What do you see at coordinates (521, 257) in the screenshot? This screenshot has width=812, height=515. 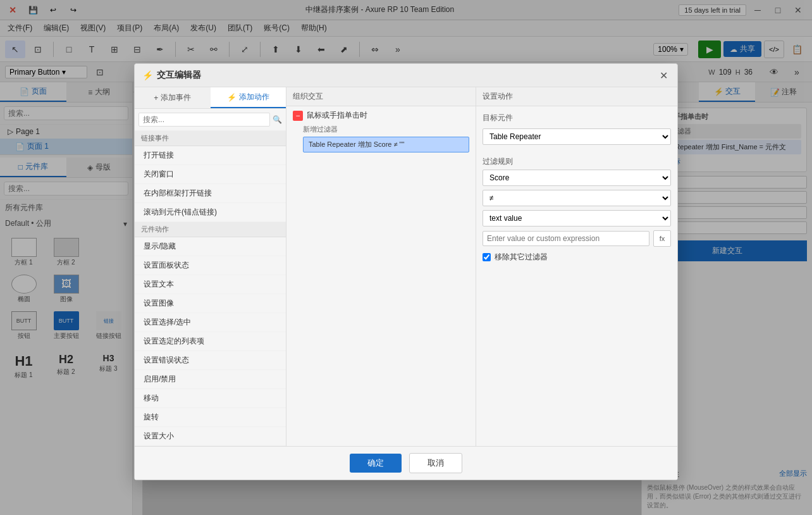 I see `remove-filters-label: 移除其它过滤器` at bounding box center [521, 257].